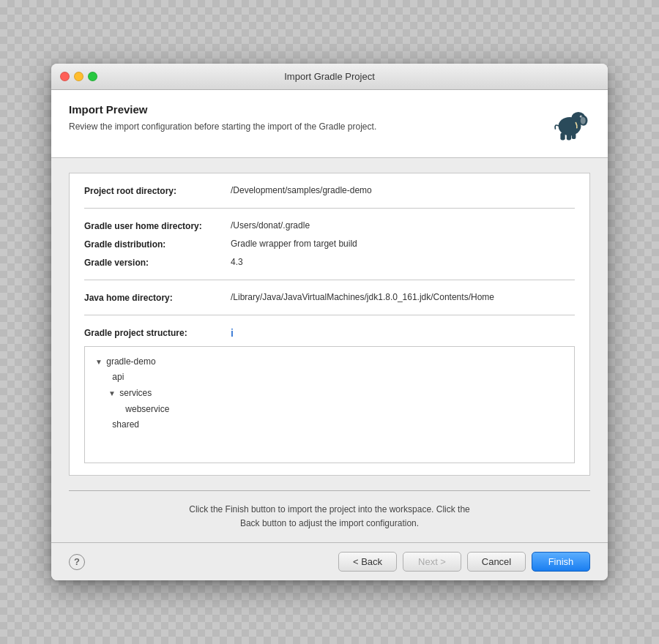  I want to click on tree-item-webservice: webservice, so click(330, 410).